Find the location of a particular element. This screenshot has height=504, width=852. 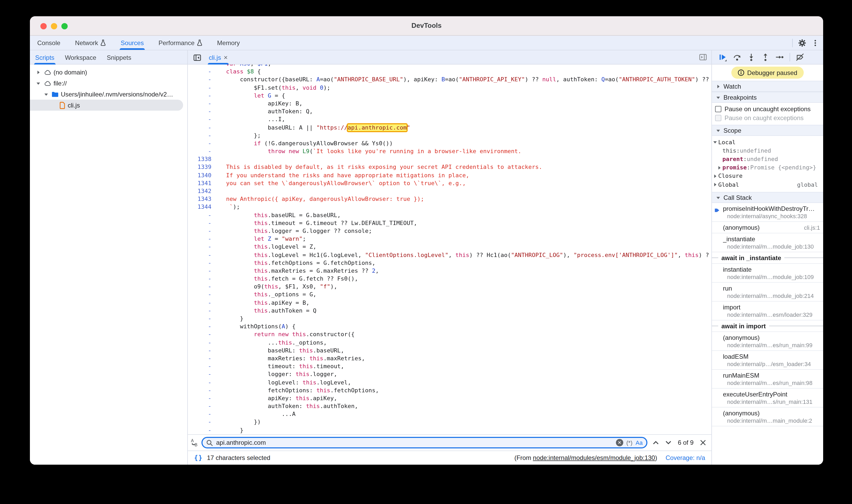

line-gutter: 1341 is located at coordinates (202, 183).